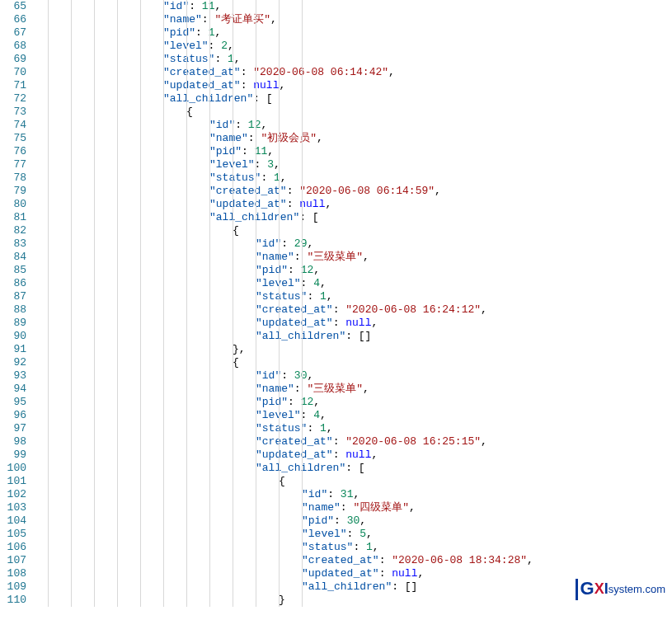 This screenshot has width=672, height=620. What do you see at coordinates (13, 20) in the screenshot?
I see `line-number: 66` at bounding box center [13, 20].